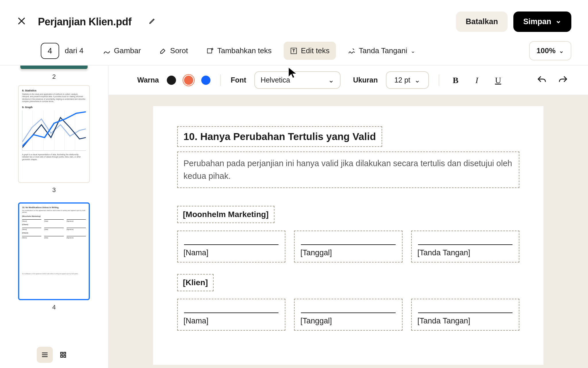  Describe the element at coordinates (563, 80) in the screenshot. I see `redo-button` at that location.